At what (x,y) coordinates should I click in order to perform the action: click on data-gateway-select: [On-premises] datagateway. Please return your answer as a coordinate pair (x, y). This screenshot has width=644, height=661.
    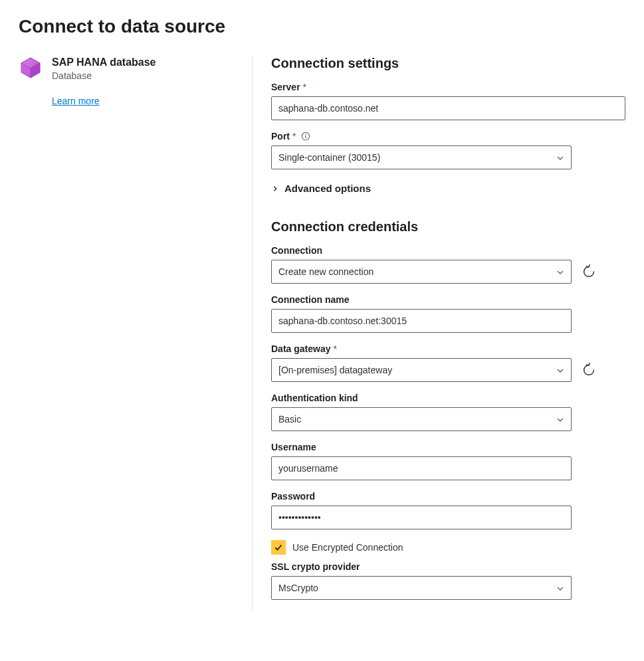
    Looking at the image, I should click on (421, 370).